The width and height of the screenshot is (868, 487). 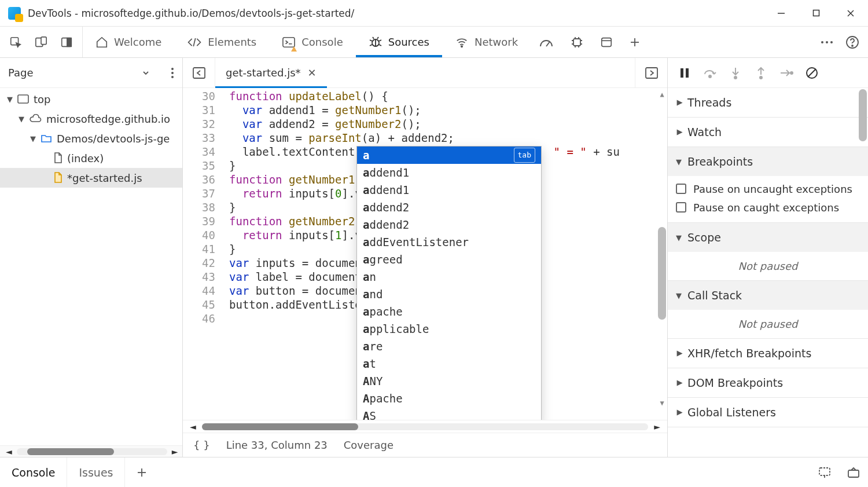 What do you see at coordinates (201, 445) in the screenshot?
I see `braces-icon: { }` at bounding box center [201, 445].